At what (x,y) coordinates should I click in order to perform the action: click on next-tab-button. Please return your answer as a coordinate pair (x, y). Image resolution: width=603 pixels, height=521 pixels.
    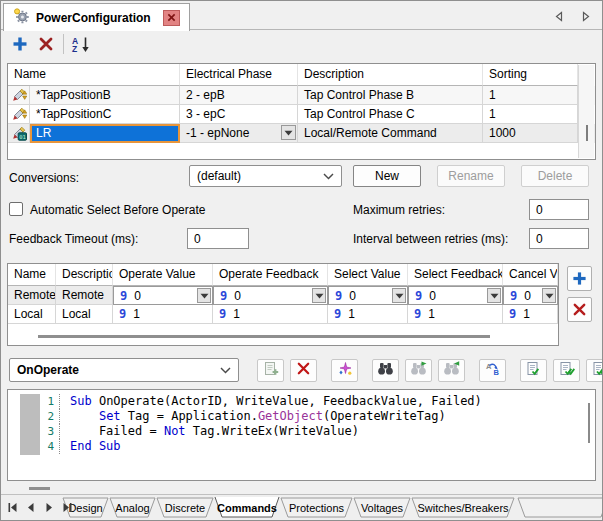
    Looking at the image, I should click on (48, 507).